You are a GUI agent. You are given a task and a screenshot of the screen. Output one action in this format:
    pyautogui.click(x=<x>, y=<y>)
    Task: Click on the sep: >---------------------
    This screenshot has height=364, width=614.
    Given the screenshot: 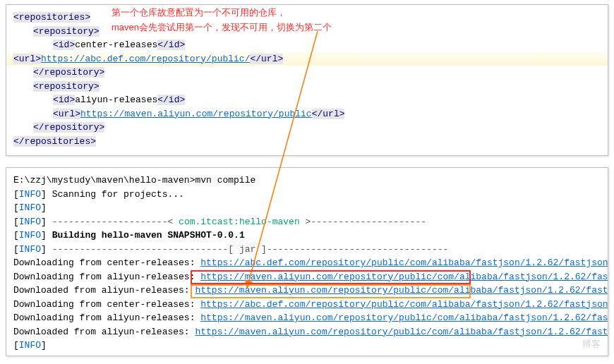 What is the action you would take?
    pyautogui.click(x=363, y=222)
    